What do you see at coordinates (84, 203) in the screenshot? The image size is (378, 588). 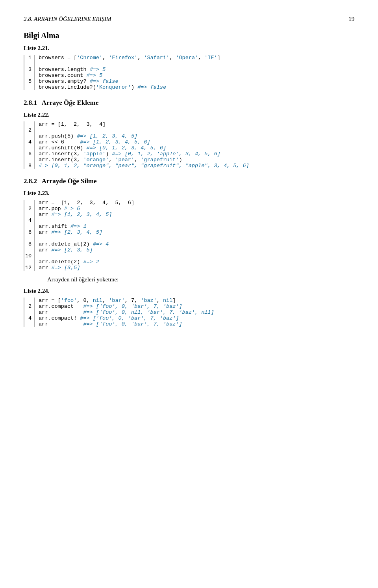 I see `code-content: arr = [1, 2, 3, 4, 5, 6]` at bounding box center [84, 203].